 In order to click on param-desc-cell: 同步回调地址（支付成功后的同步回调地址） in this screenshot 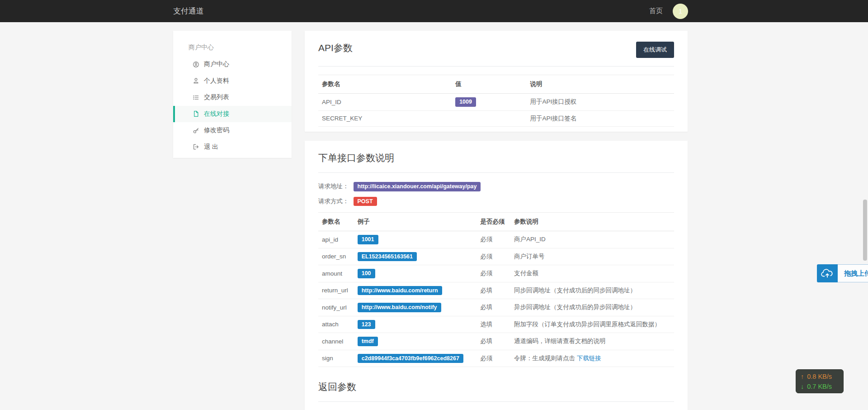, I will do `click(592, 291)`.